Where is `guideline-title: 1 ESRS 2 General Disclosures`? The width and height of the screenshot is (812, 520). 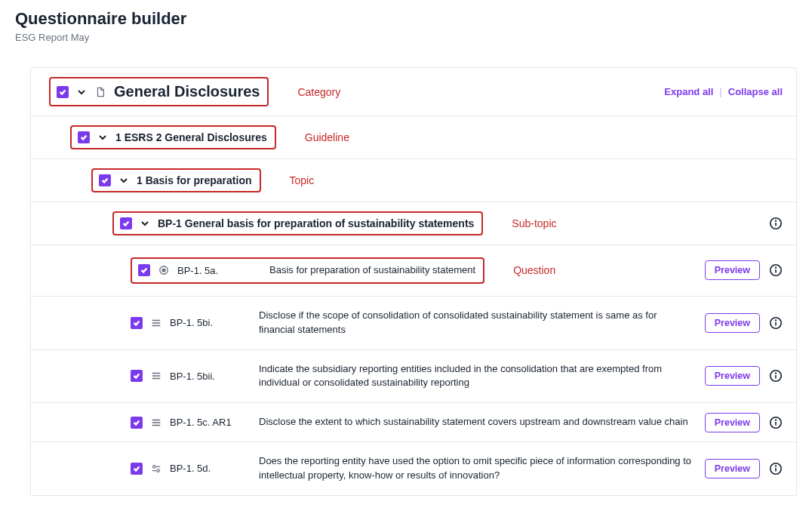
guideline-title: 1 ESRS 2 General Disclosures is located at coordinates (192, 137).